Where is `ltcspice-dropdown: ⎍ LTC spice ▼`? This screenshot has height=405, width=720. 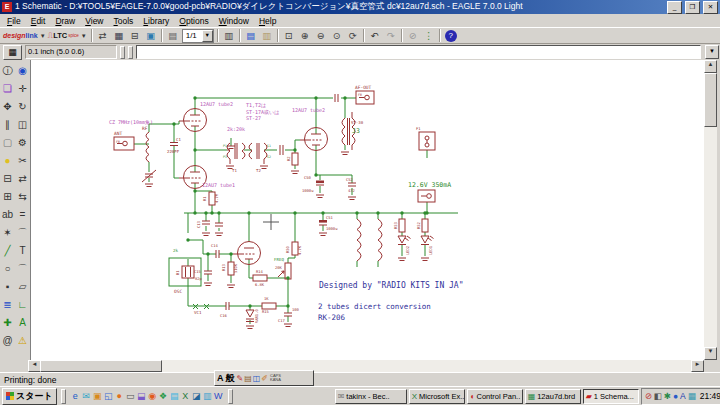 ltcspice-dropdown: ⎍ LTC spice ▼ is located at coordinates (68, 36).